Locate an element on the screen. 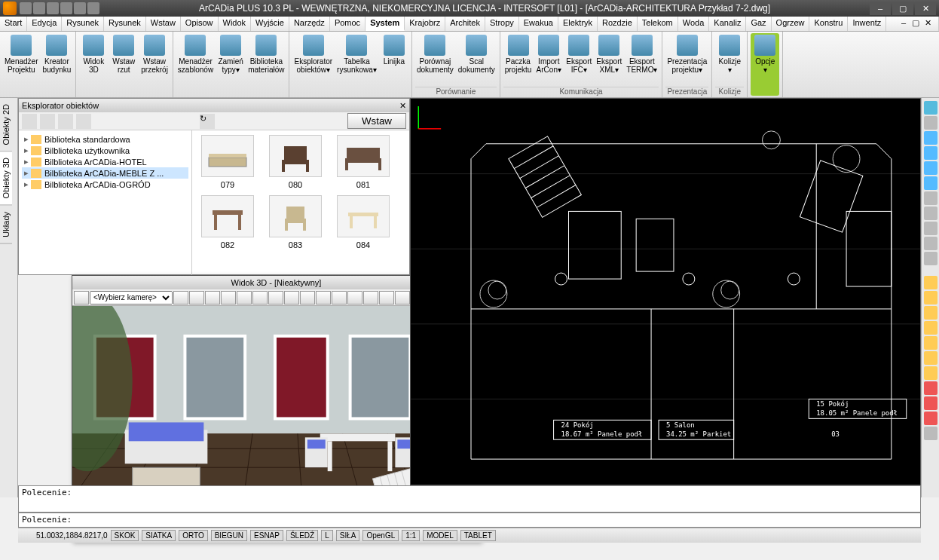 Image resolution: width=939 pixels, height=560 pixels. command-line: Polecenie: is located at coordinates (470, 520).